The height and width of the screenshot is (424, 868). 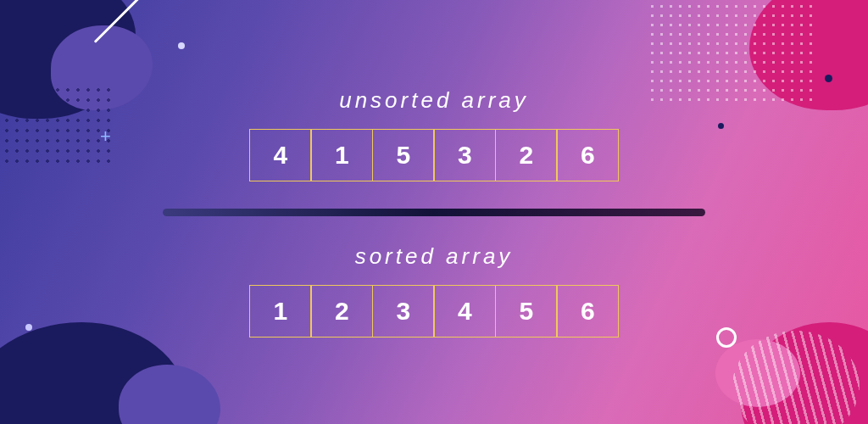 What do you see at coordinates (434, 311) in the screenshot?
I see `sorted-array: 1 2 3 4 5 6` at bounding box center [434, 311].